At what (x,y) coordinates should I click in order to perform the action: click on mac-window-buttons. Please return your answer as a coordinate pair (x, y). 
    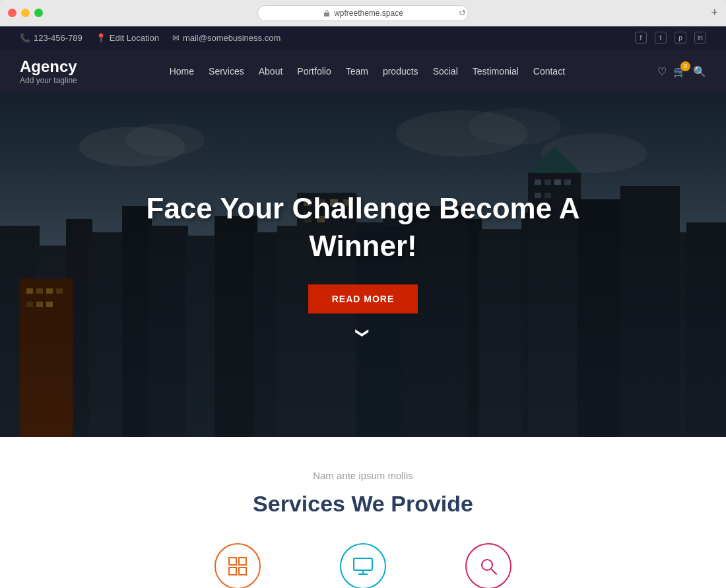
    Looking at the image, I should click on (25, 13).